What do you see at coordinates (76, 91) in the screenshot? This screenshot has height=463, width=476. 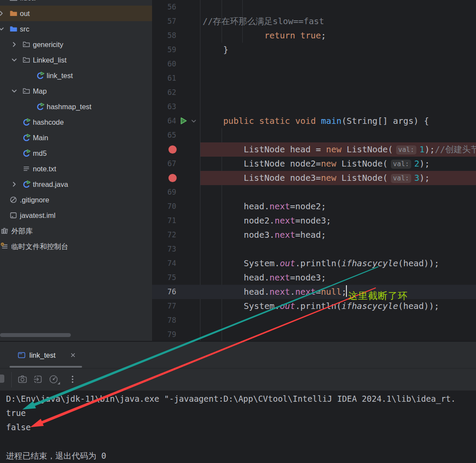 I see `tree-item-Map: Map` at bounding box center [76, 91].